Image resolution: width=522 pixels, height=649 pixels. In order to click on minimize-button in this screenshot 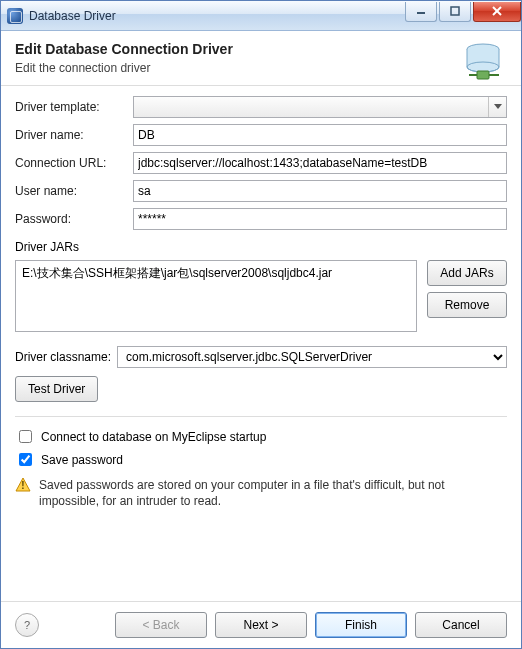, I will do `click(421, 12)`.